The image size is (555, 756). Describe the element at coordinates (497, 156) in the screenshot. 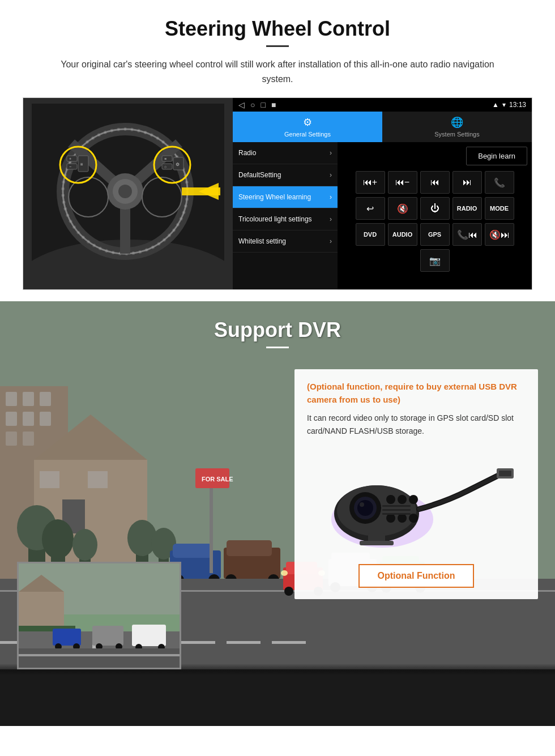

I see `begin-learn-button: Begin learn` at that location.